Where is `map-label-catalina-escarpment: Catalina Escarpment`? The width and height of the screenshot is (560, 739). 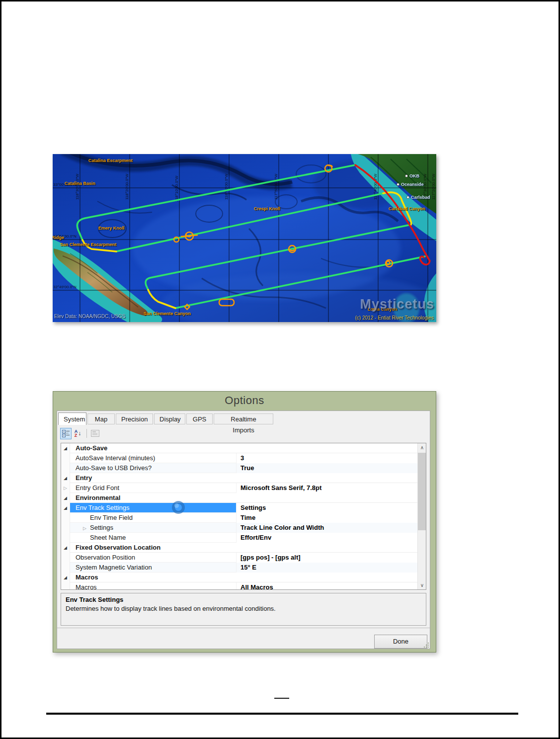
map-label-catalina-escarpment: Catalina Escarpment is located at coordinates (110, 161).